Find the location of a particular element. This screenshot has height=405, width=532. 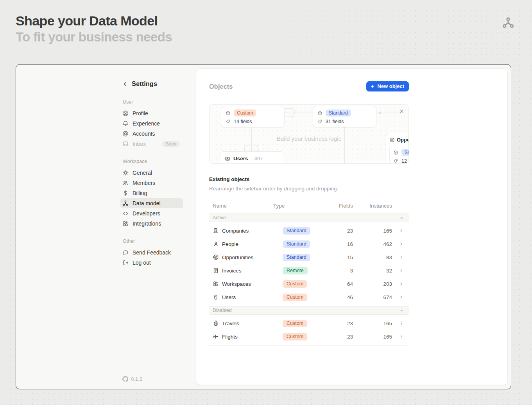

sidebar-item-label: Accounts is located at coordinates (144, 134).